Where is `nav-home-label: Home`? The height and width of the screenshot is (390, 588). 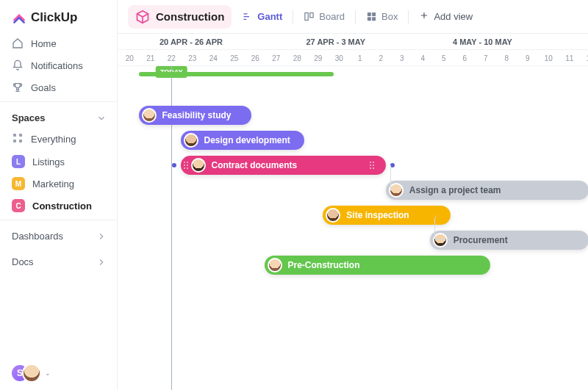
nav-home-label: Home is located at coordinates (44, 44).